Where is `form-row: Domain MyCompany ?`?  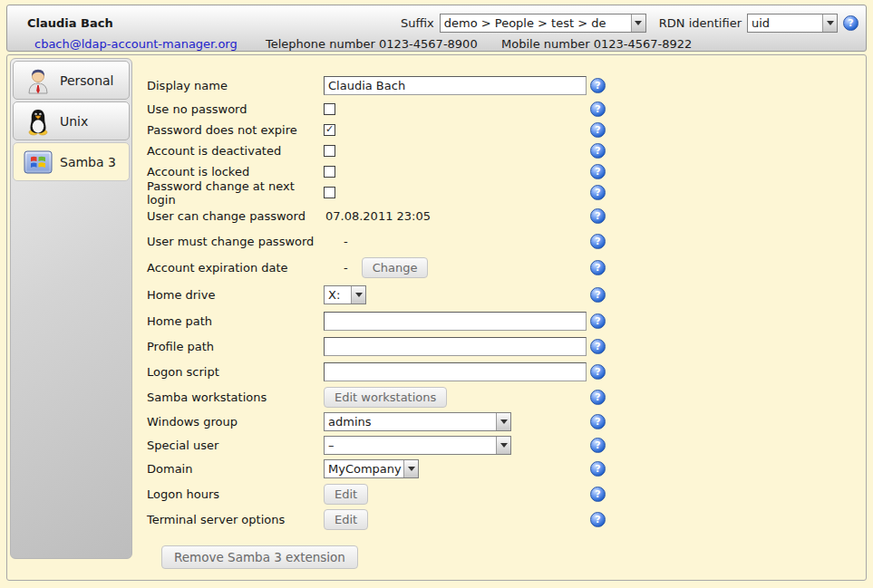
form-row: Domain MyCompany ? is located at coordinates (504, 469).